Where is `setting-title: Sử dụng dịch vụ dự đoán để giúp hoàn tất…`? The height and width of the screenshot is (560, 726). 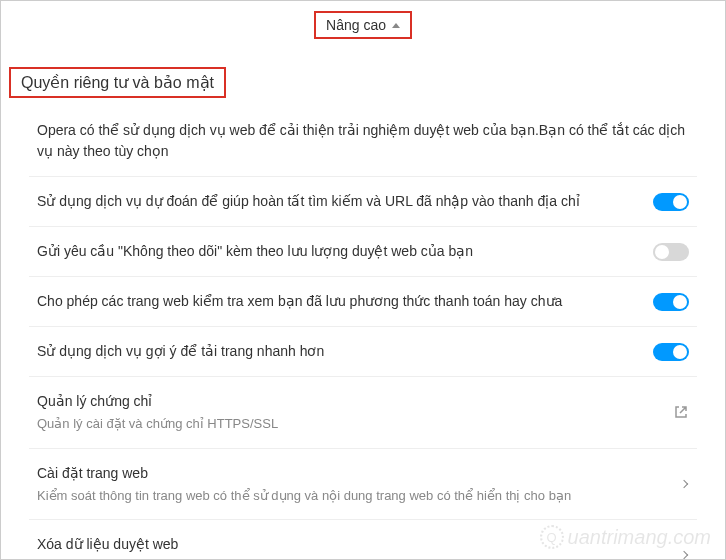
setting-title: Sử dụng dịch vụ dự đoán để giúp hoàn tất… is located at coordinates (335, 202).